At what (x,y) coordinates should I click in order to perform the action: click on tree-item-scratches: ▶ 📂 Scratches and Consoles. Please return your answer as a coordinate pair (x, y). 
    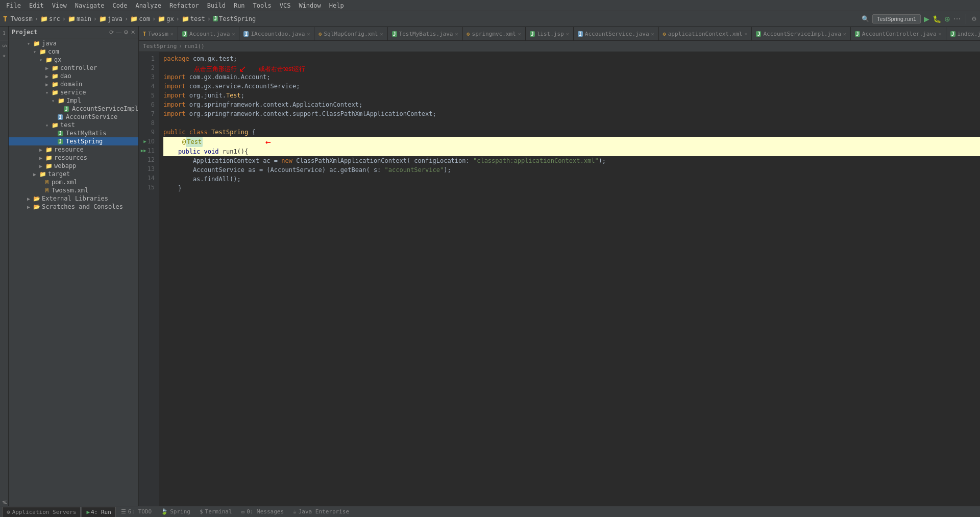
    Looking at the image, I should click on (74, 207).